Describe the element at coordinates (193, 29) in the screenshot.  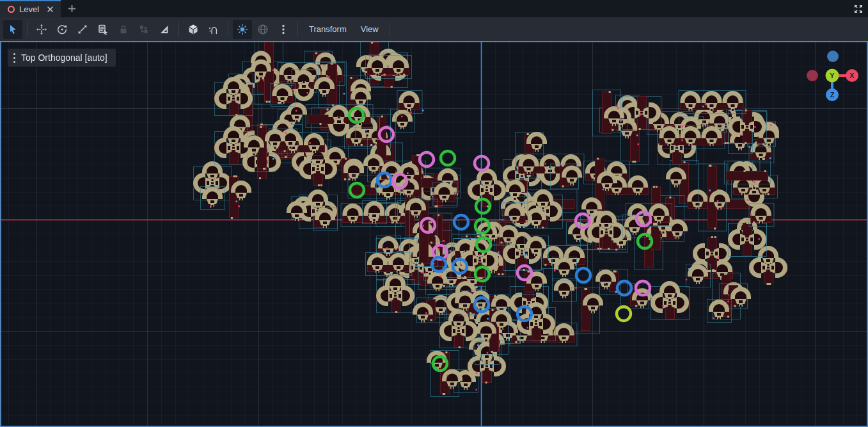
I see `local-space-toggle-button` at that location.